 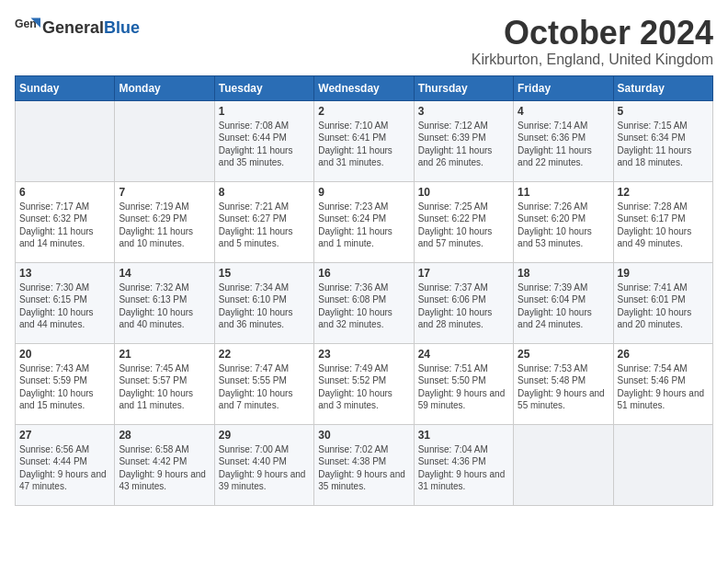 I want to click on day-detail: Sunrise: 7:14 AM Sunset: 6:36 PM Dayligh…, so click(x=563, y=144).